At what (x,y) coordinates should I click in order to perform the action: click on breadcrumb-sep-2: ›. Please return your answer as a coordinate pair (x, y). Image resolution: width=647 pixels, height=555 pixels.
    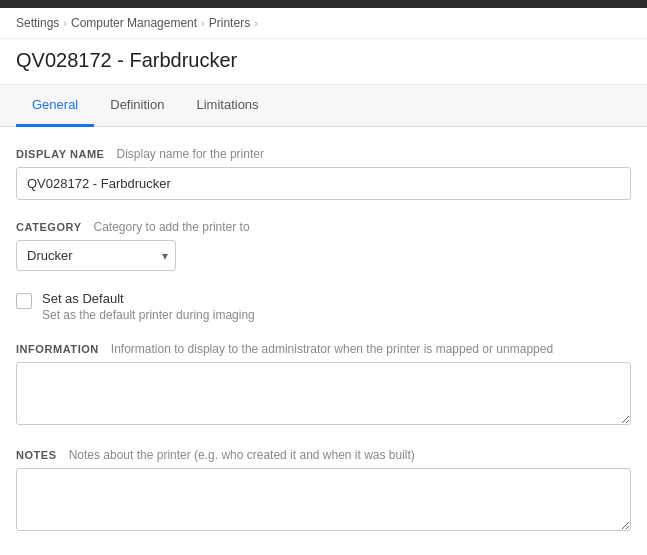
    Looking at the image, I should click on (203, 23).